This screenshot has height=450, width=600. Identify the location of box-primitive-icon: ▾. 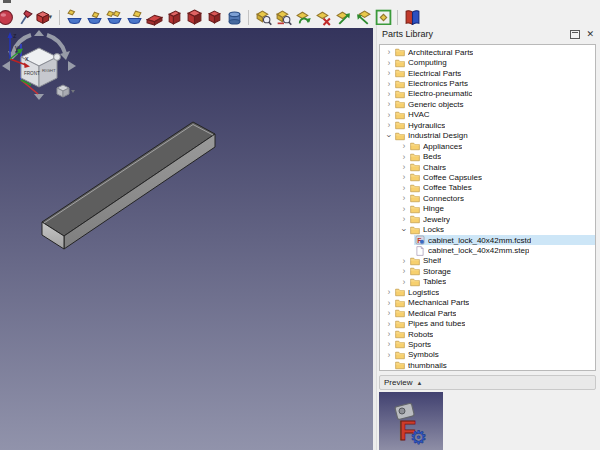
(45, 18).